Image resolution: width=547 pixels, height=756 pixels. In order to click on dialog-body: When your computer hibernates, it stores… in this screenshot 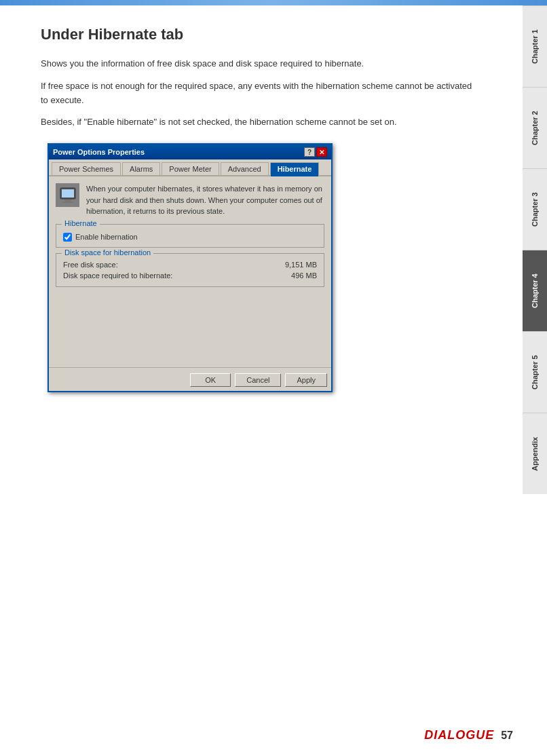, I will do `click(190, 271)`.